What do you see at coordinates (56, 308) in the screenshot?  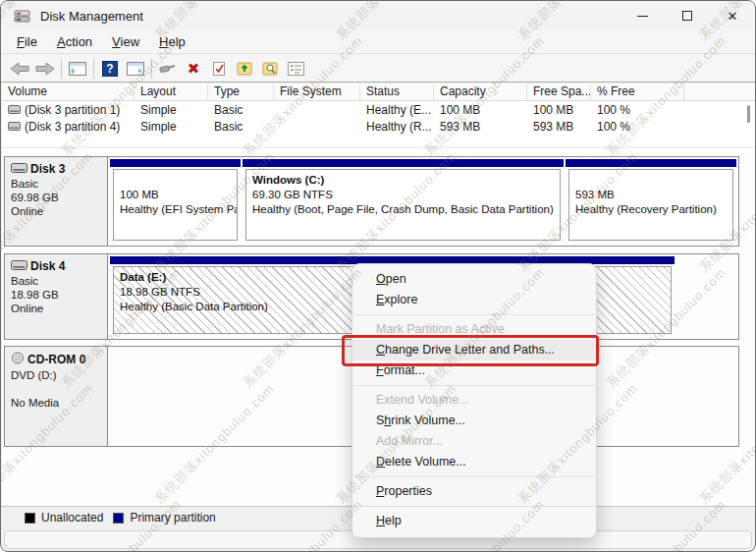 I see `disk4-status: Online` at bounding box center [56, 308].